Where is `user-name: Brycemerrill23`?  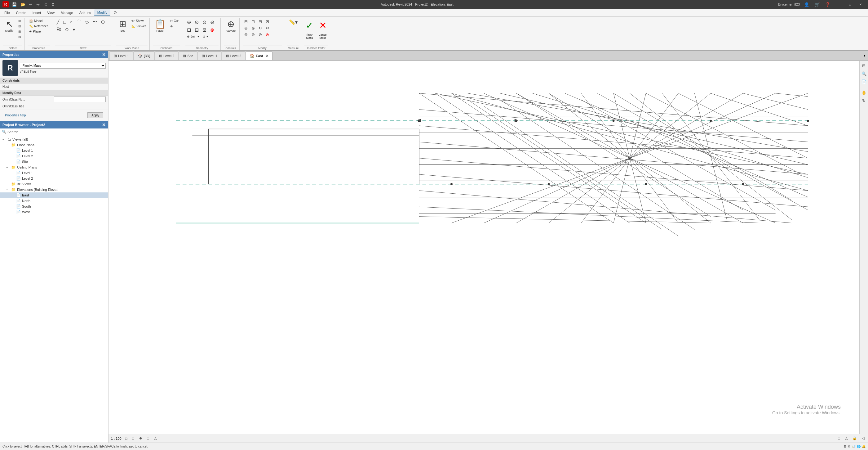 user-name: Brycemerrill23 is located at coordinates (789, 4).